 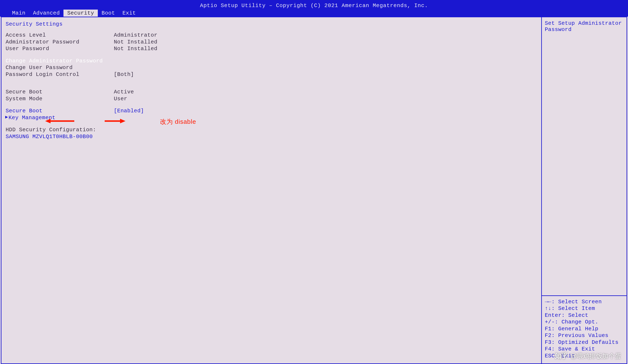 What do you see at coordinates (136, 35) in the screenshot?
I see `value-access-level: Administrator` at bounding box center [136, 35].